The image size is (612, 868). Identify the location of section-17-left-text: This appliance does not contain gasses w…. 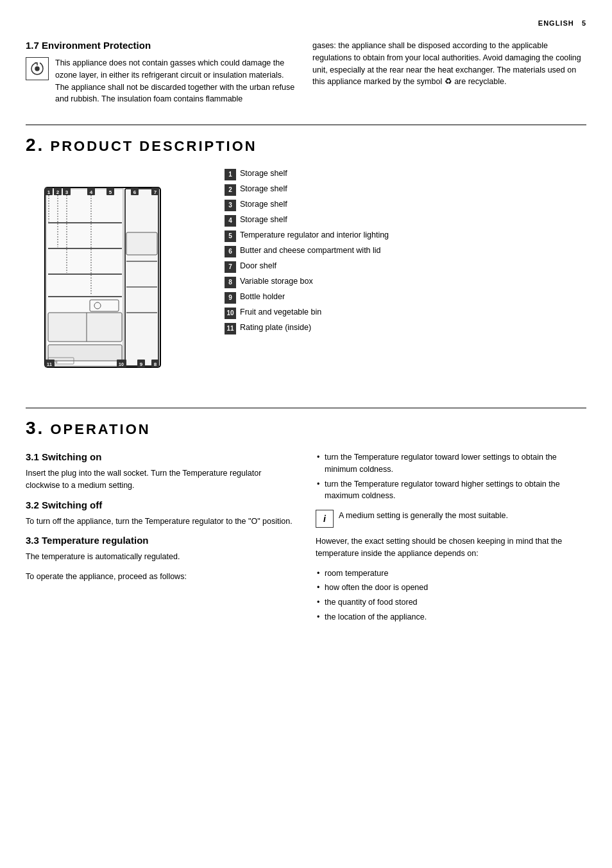
(177, 81).